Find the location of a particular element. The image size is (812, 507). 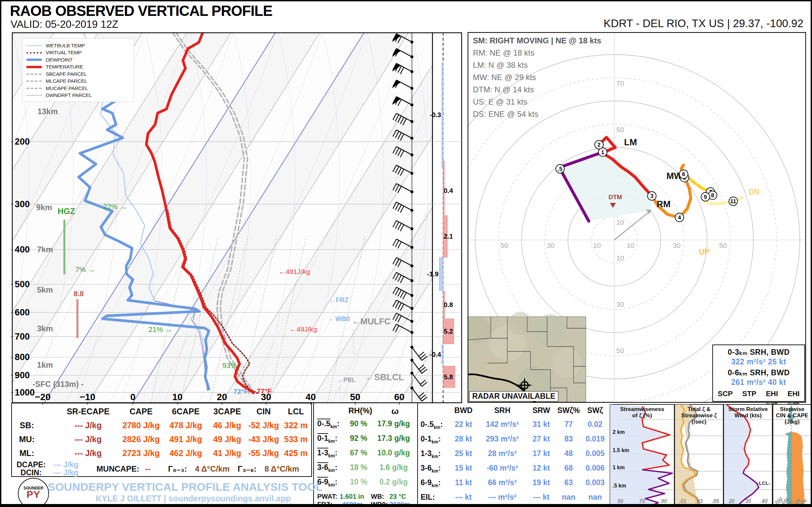

thermo-cell: 462 J/kg is located at coordinates (186, 453).